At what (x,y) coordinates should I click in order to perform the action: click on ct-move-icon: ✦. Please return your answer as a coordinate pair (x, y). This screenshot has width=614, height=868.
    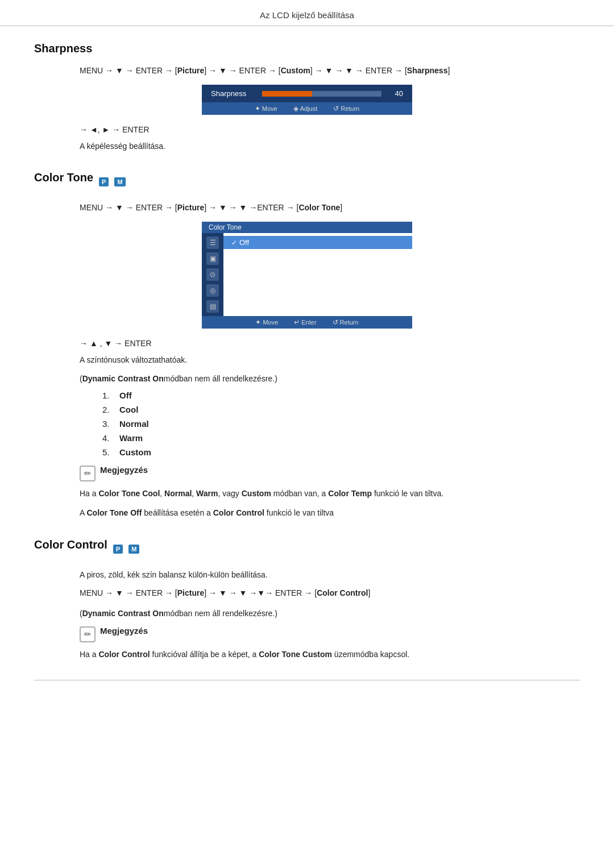
    Looking at the image, I should click on (258, 322).